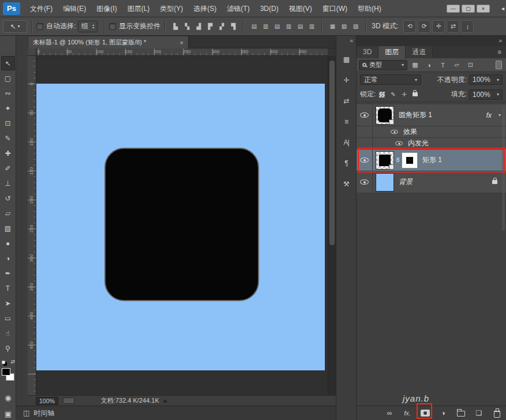 This screenshot has width=506, height=420. What do you see at coordinates (8, 108) in the screenshot?
I see `quick-selection-tool: ✦` at bounding box center [8, 108].